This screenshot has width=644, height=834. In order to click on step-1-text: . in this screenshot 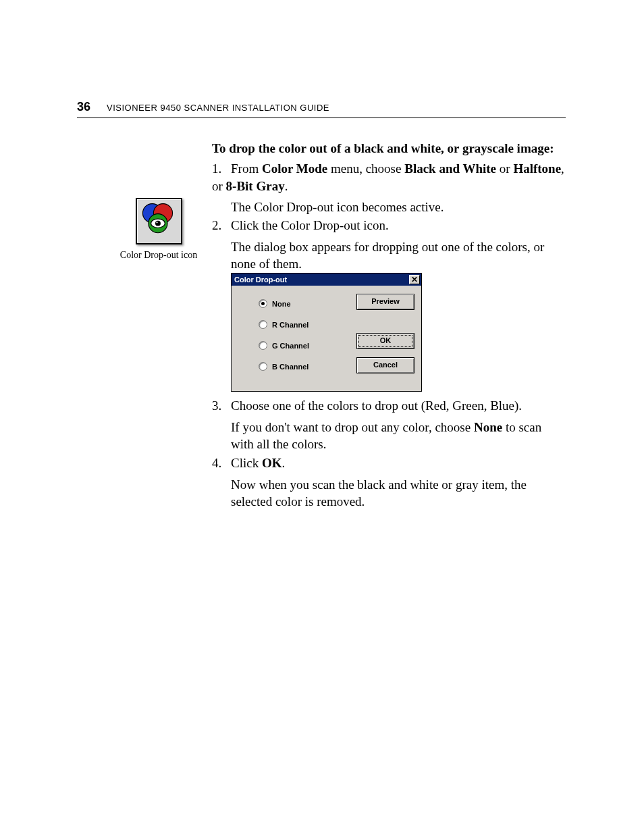, I will do `click(286, 186)`.